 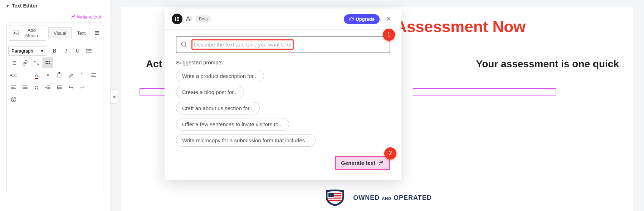 I want to click on write-ai-label: Write with AI, so click(x=90, y=17).